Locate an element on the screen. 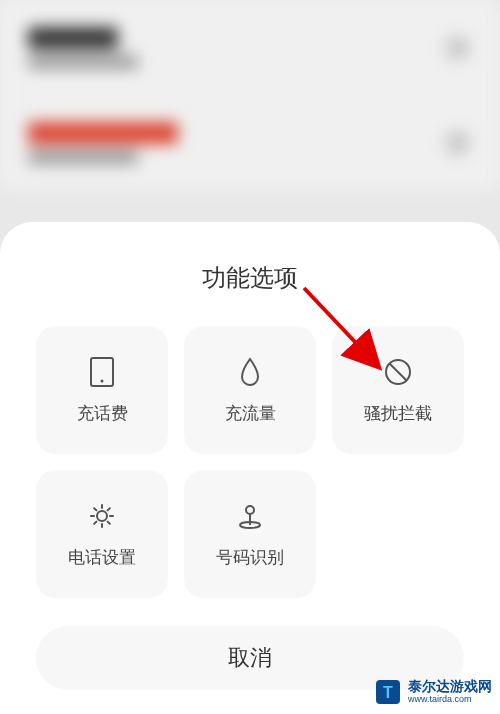 The width and height of the screenshot is (500, 714). option-phone-settings: 电话设置 is located at coordinates (102, 534).